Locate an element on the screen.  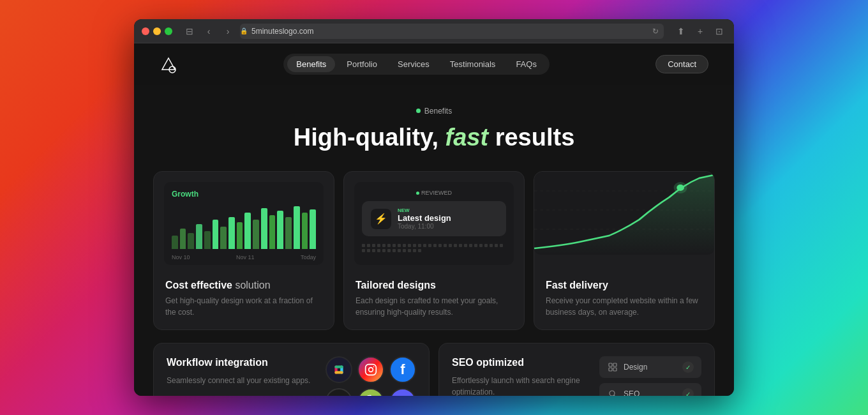
hero-title: High-quality, fast results is located at coordinates (434, 138).